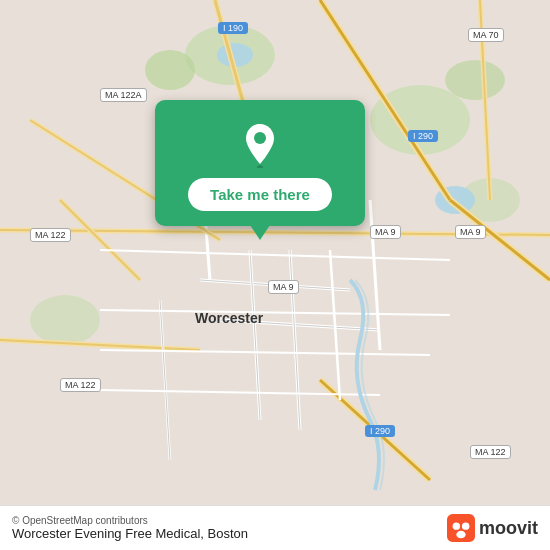  What do you see at coordinates (492, 528) in the screenshot?
I see `moovit-logo: moovit` at bounding box center [492, 528].